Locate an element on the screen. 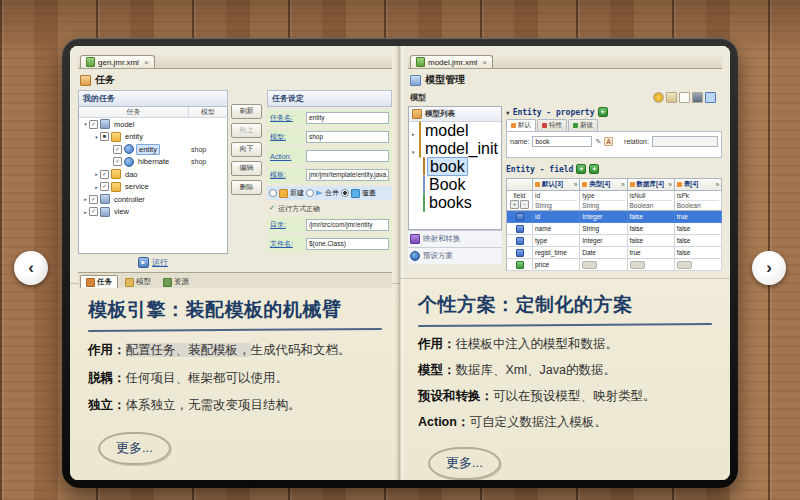 The width and height of the screenshot is (800, 500). refresh-button: 刷新 is located at coordinates (246, 112).